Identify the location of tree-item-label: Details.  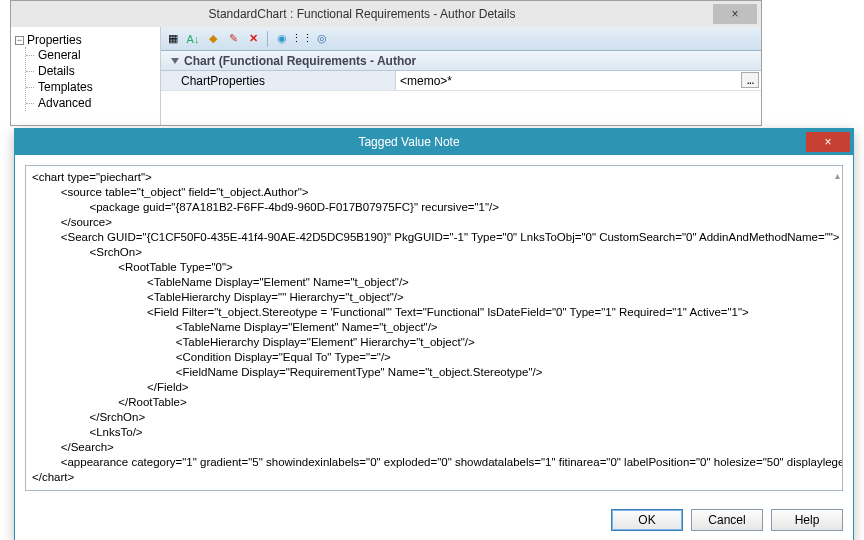
(56, 71).